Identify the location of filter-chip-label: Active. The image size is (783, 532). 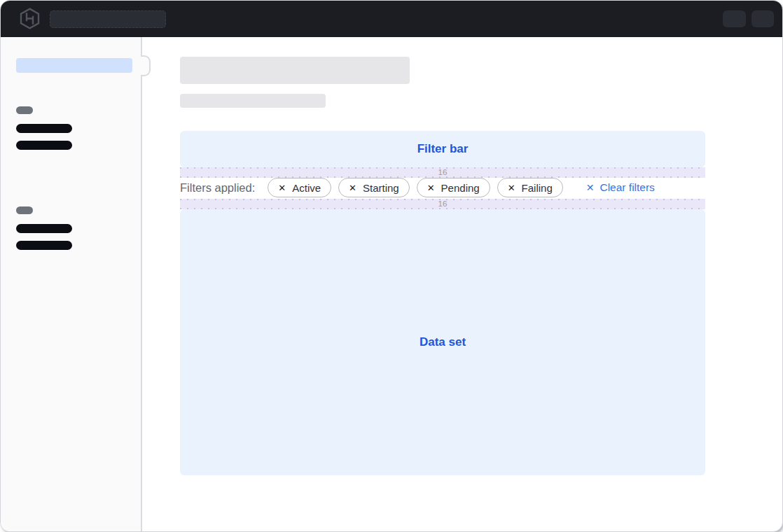
(307, 188).